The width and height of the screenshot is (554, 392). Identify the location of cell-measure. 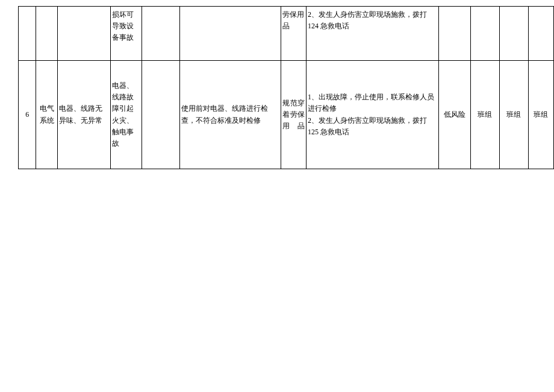
(231, 34).